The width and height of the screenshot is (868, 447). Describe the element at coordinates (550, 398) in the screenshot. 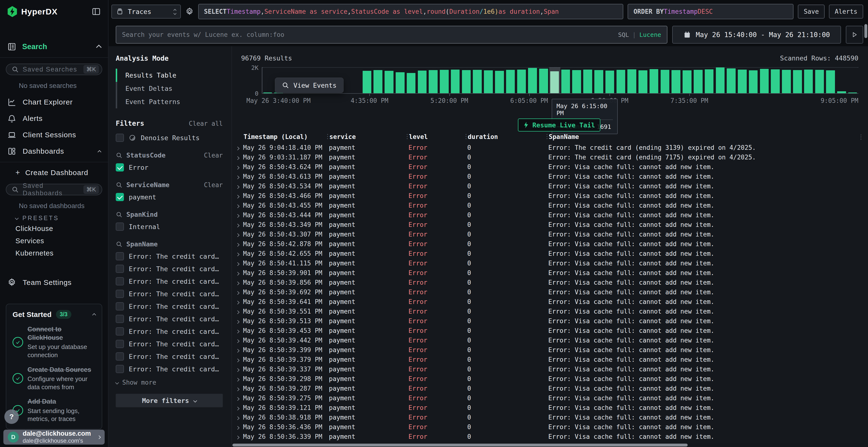

I see `table-row: May 26 8:50:39.275 PM payment Error 0 Er…` at that location.